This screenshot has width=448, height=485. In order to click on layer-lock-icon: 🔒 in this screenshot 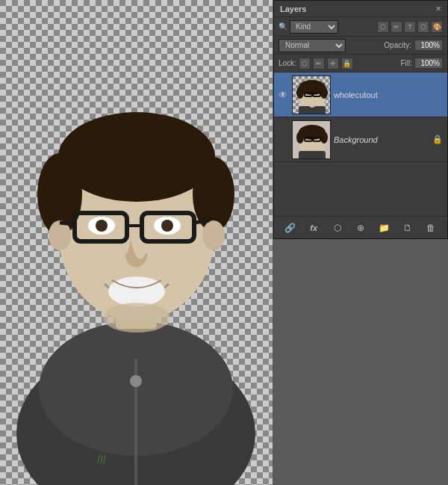, I will do `click(438, 139)`.